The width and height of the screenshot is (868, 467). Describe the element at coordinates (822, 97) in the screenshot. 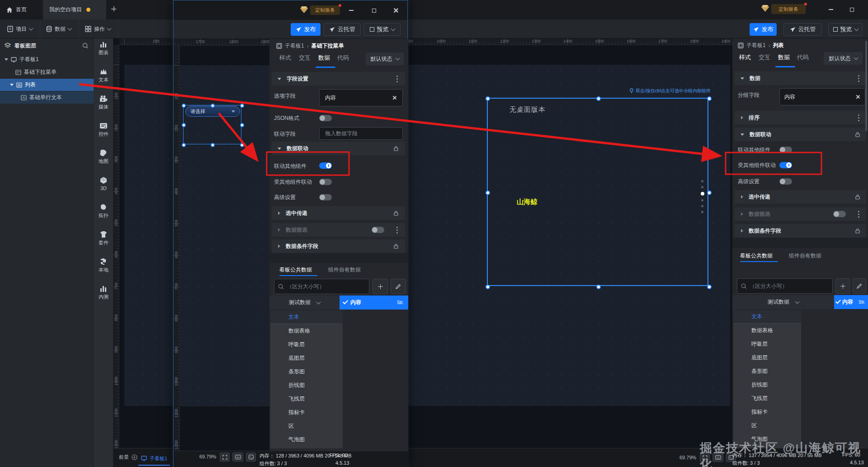

I see `group-field-input: 内容` at that location.